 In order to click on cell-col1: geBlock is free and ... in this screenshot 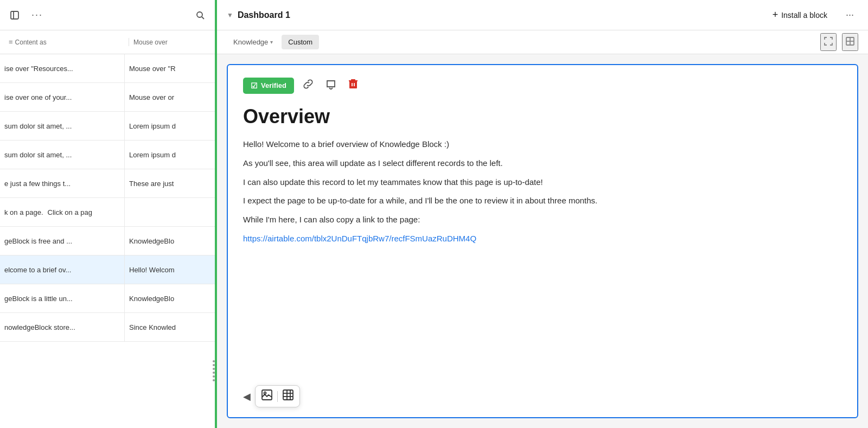, I will do `click(62, 241)`.